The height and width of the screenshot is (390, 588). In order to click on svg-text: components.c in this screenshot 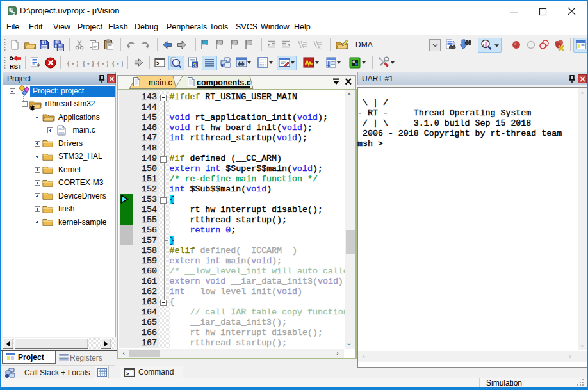, I will do `click(224, 83)`.